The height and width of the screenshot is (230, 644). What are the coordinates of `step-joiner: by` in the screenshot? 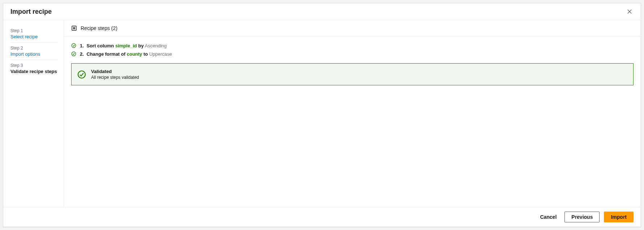 It's located at (141, 46).